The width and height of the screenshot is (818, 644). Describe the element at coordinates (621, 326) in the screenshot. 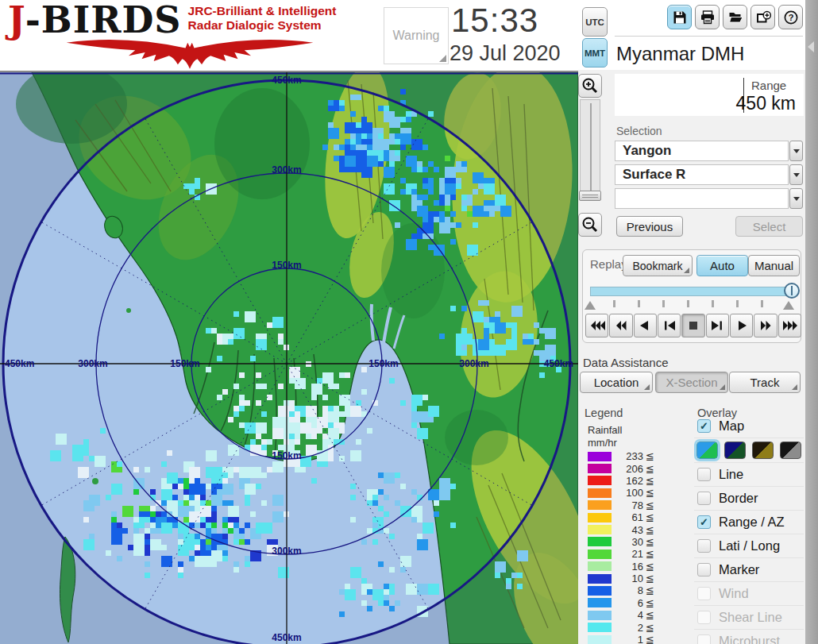

I see `rewind-icon` at that location.